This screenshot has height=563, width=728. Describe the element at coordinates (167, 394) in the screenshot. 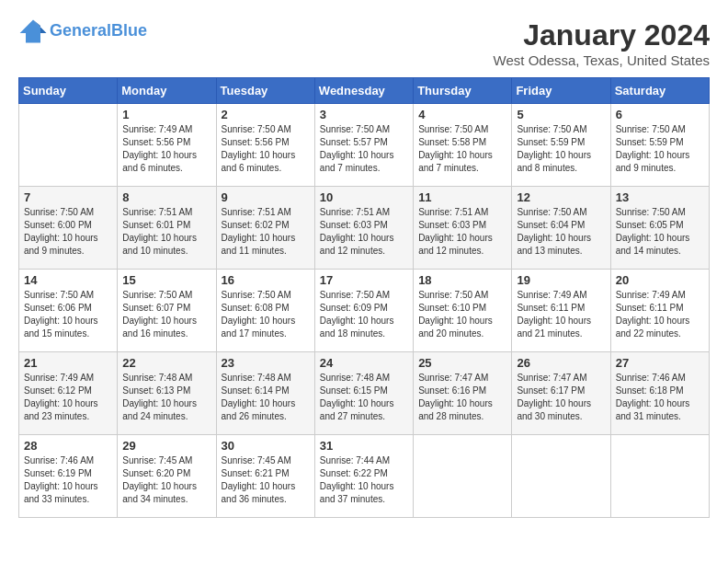

I see `calendar-cell: 22Sunrise: 7:48 AM Sunset: 6:13 PM Dayli…` at that location.